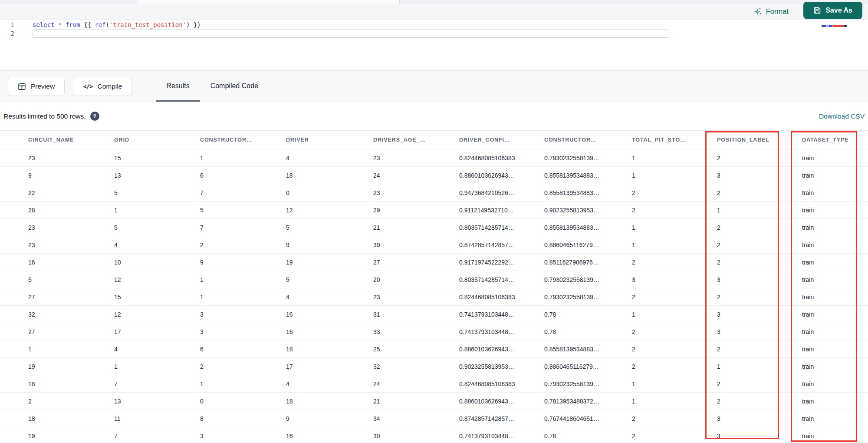 The width and height of the screenshot is (868, 443). I want to click on table-row: 18714240.8244680851063830.7930232558139……, so click(434, 384).